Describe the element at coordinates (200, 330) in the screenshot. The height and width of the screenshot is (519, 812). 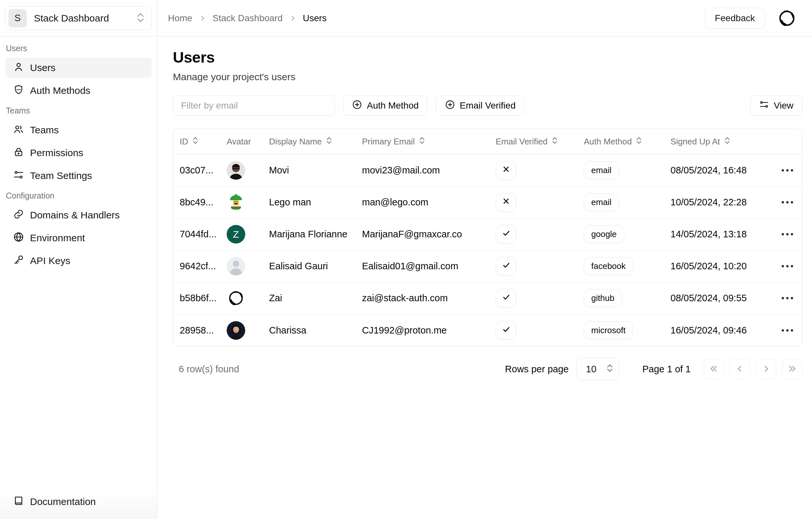
I see `user-id: 28958...` at that location.